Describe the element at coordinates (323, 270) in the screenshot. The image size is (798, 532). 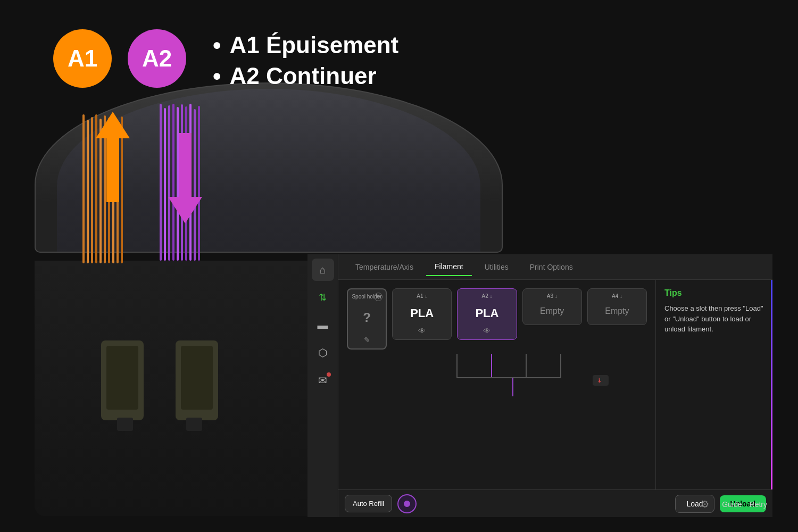
I see `sidebar-item-home: ⌂` at that location.